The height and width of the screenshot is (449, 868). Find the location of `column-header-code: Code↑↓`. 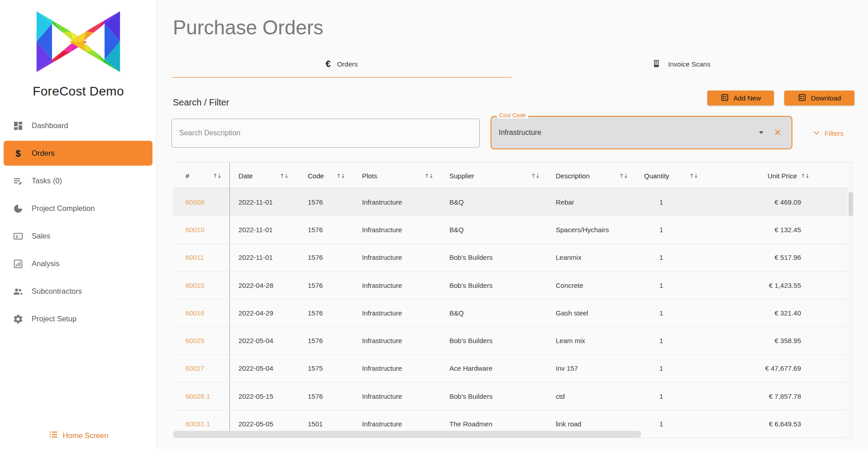

column-header-code: Code↑↓ is located at coordinates (325, 176).